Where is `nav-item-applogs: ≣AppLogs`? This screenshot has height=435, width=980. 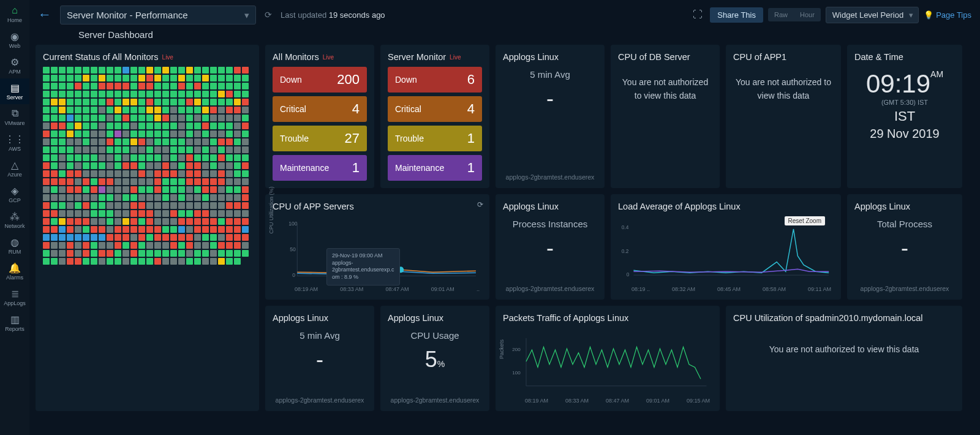
nav-item-applogs: ≣AppLogs is located at coordinates (15, 297).